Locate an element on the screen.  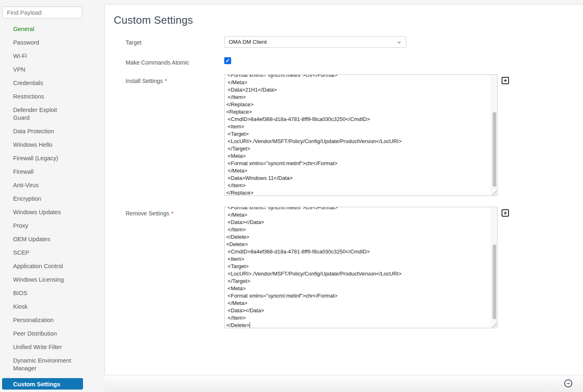
install-settings-label: Install Settings* is located at coordinates (146, 81).